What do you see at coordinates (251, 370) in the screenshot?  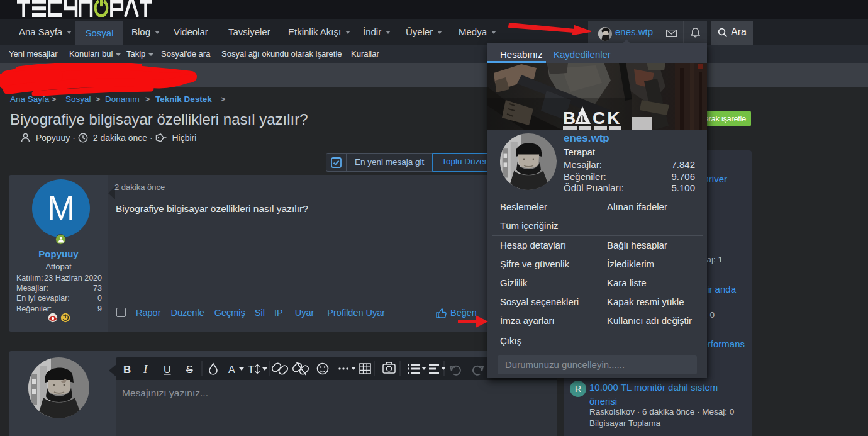 I see `svg-text: T` at bounding box center [251, 370].